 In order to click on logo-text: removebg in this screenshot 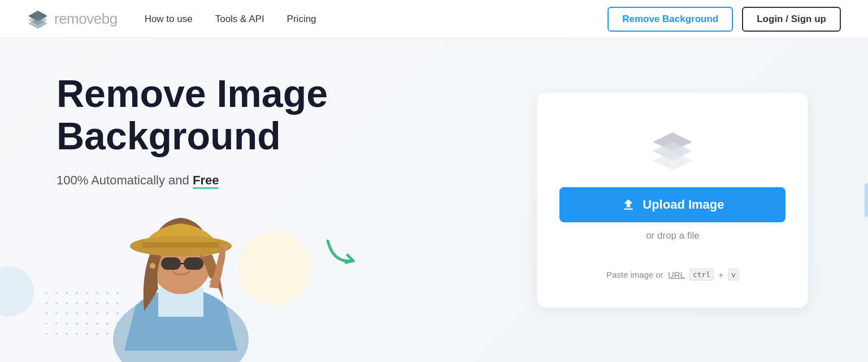, I will do `click(86, 19)`.